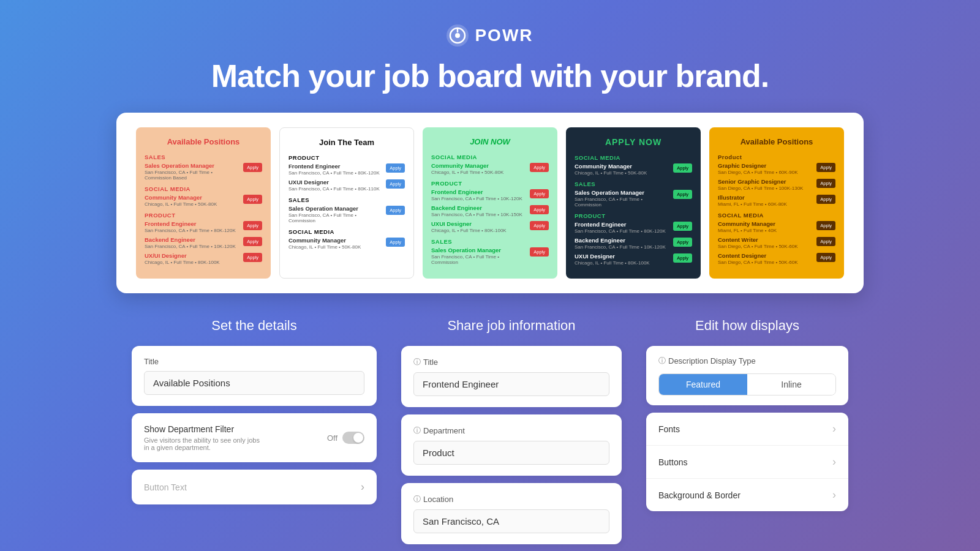 The height and width of the screenshot is (551, 980). What do you see at coordinates (747, 462) in the screenshot?
I see `options-card: Fonts › Buttons › Background & Border ›` at bounding box center [747, 462].